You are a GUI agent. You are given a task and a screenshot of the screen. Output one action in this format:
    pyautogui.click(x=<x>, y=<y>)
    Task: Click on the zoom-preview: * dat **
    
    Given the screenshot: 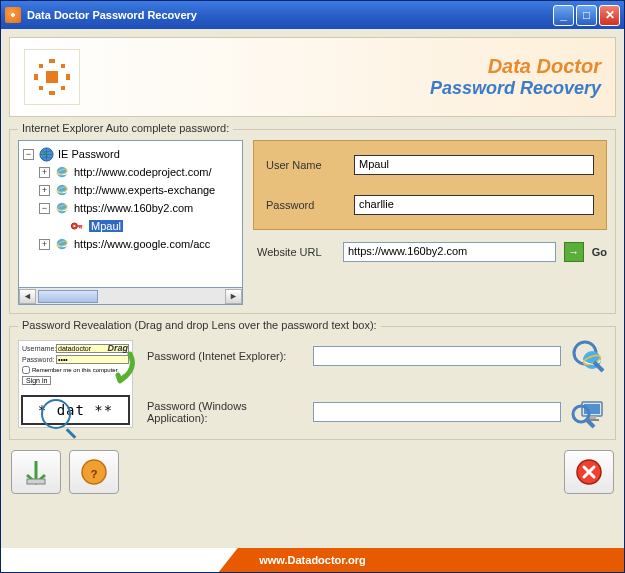 What is the action you would take?
    pyautogui.click(x=76, y=410)
    